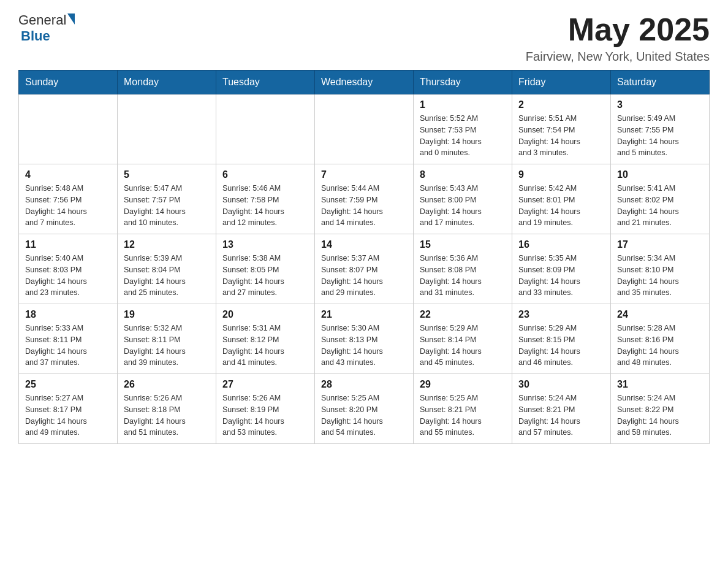  Describe the element at coordinates (660, 416) in the screenshot. I see `day-info: Sunrise: 5:24 AMSunset: 8:22 PMDaylight:…` at that location.